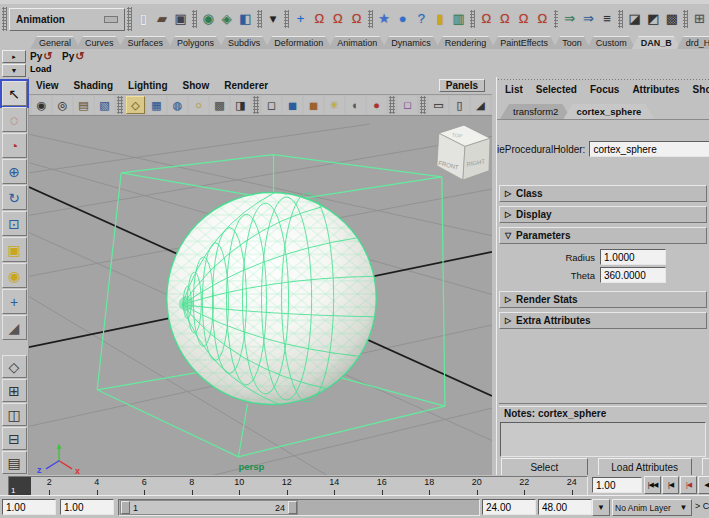 The image size is (709, 518). I want to click on shelf-tab-animation: Animation, so click(357, 42).